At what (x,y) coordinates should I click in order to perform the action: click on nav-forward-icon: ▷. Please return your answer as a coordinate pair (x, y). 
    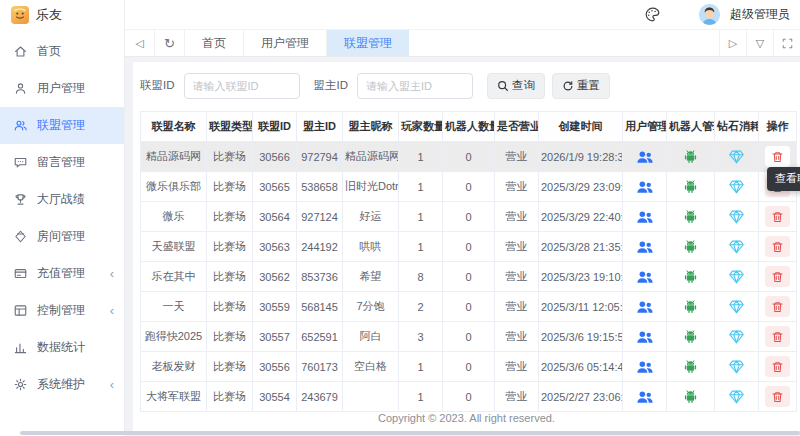
    Looking at the image, I should click on (732, 43).